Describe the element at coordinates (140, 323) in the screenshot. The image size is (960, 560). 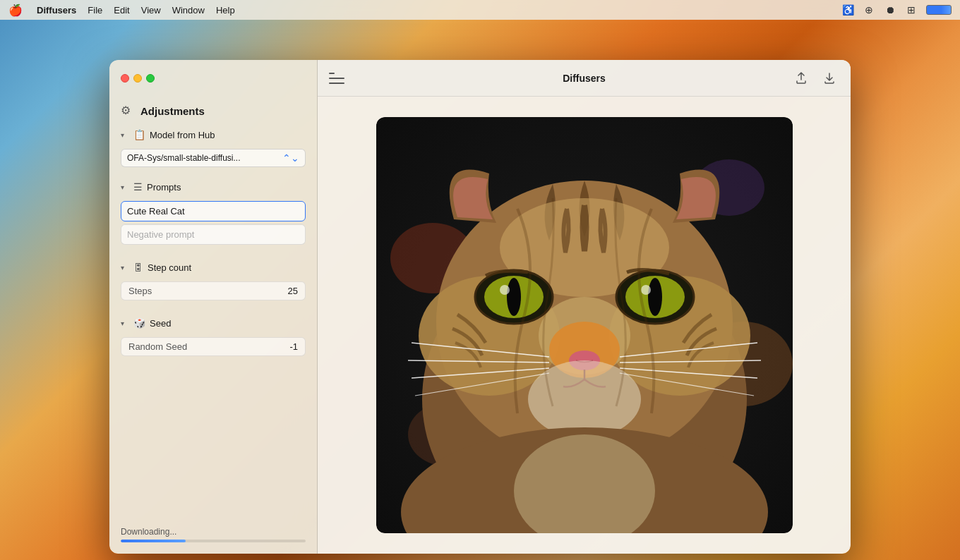
I see `seed-icon: 🎲` at that location.